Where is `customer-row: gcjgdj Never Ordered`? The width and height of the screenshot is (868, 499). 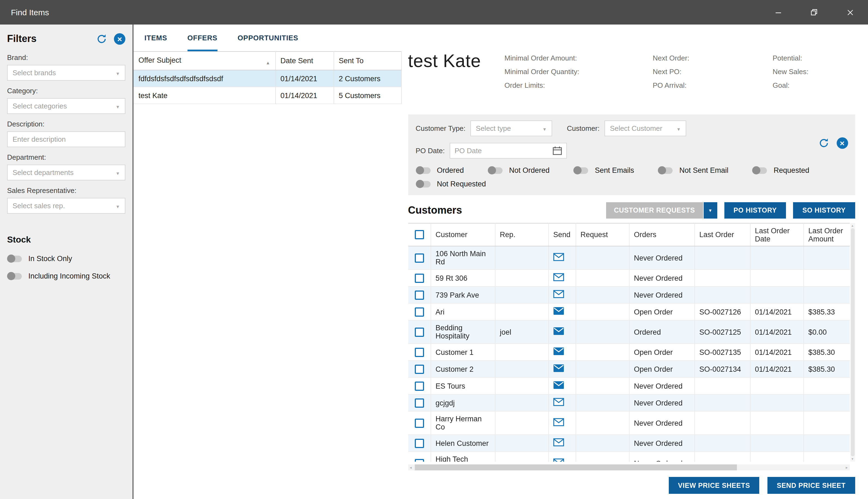
customer-row: gcjgdj Never Ordered is located at coordinates (629, 403).